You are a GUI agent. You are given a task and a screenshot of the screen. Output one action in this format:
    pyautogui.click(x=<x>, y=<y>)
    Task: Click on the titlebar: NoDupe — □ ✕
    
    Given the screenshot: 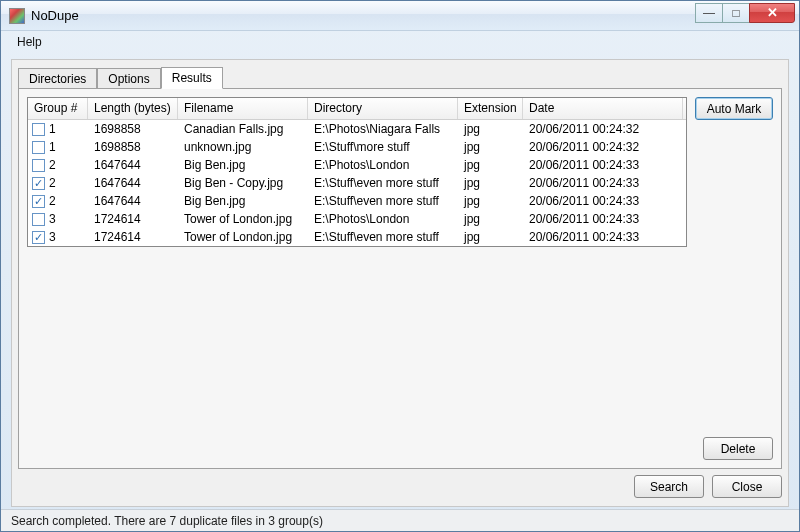 What is the action you would take?
    pyautogui.click(x=400, y=16)
    